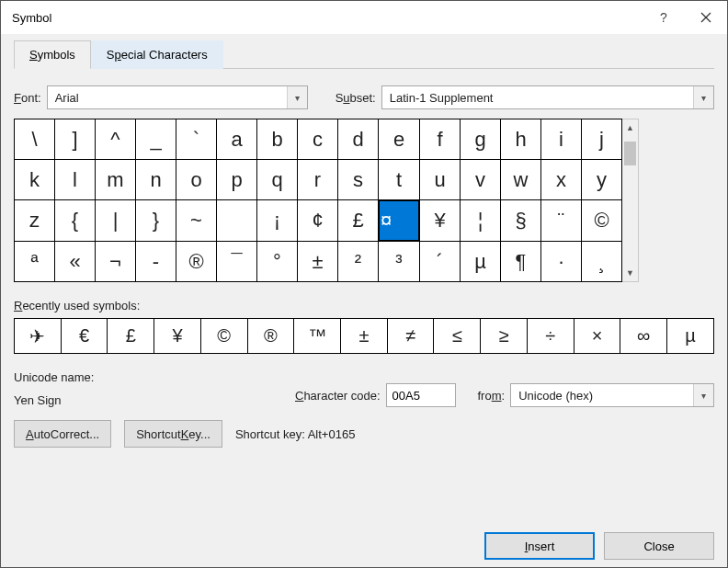 The width and height of the screenshot is (728, 568). What do you see at coordinates (504, 336) in the screenshot?
I see `recent-symbol-cell: ≥` at bounding box center [504, 336].